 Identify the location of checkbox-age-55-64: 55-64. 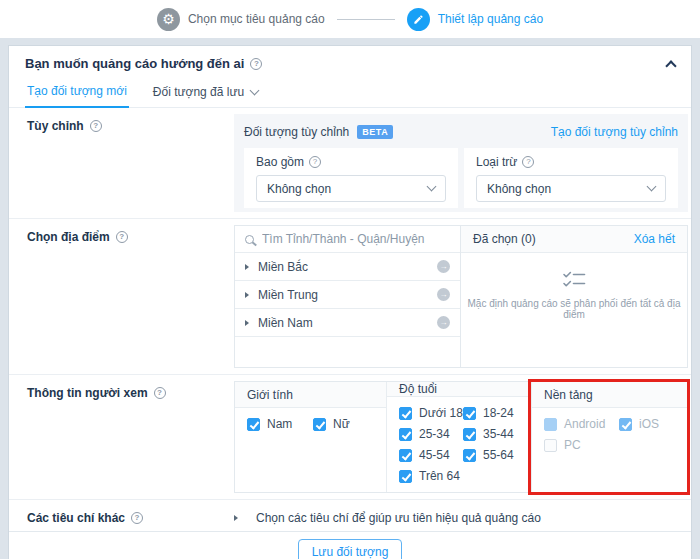
(491, 455).